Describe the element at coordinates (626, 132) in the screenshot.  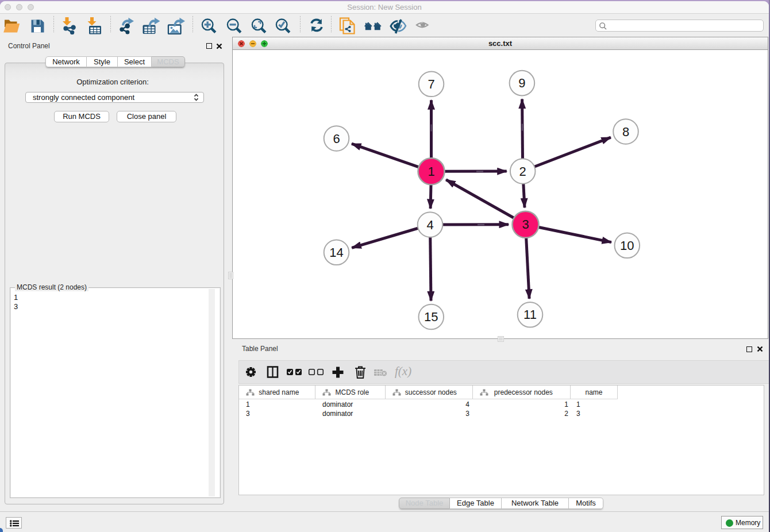
I see `svg-text: 8` at that location.